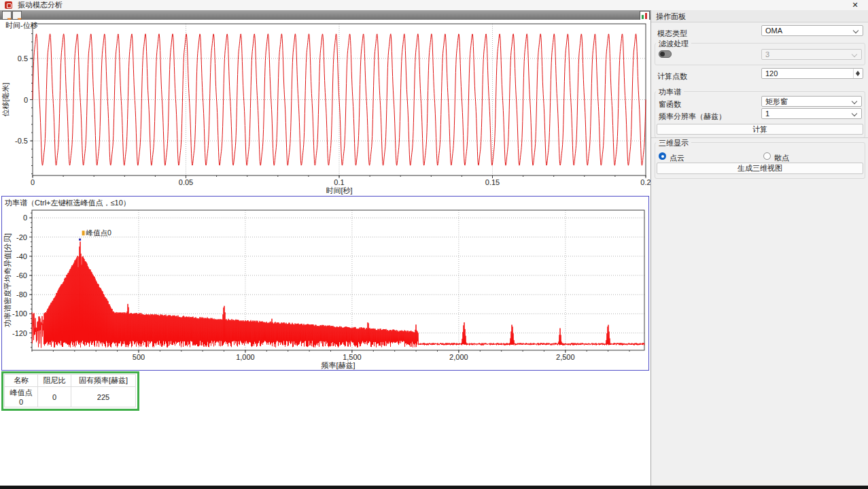 This screenshot has width=868, height=489. What do you see at coordinates (767, 156) in the screenshot?
I see `scatter-radio` at bounding box center [767, 156].